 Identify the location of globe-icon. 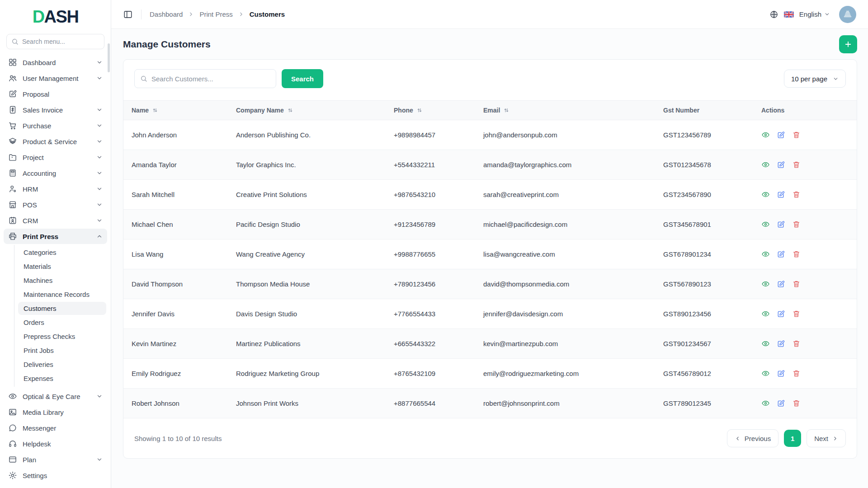
(774, 14).